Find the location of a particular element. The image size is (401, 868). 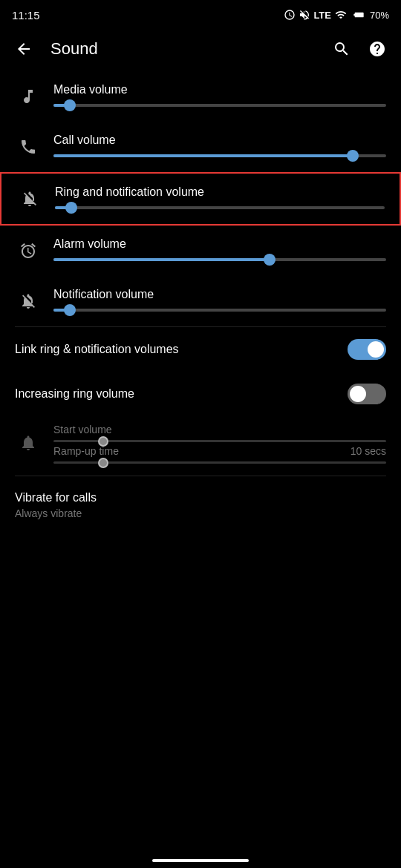

call-volume-section: Call volume is located at coordinates (200, 147).